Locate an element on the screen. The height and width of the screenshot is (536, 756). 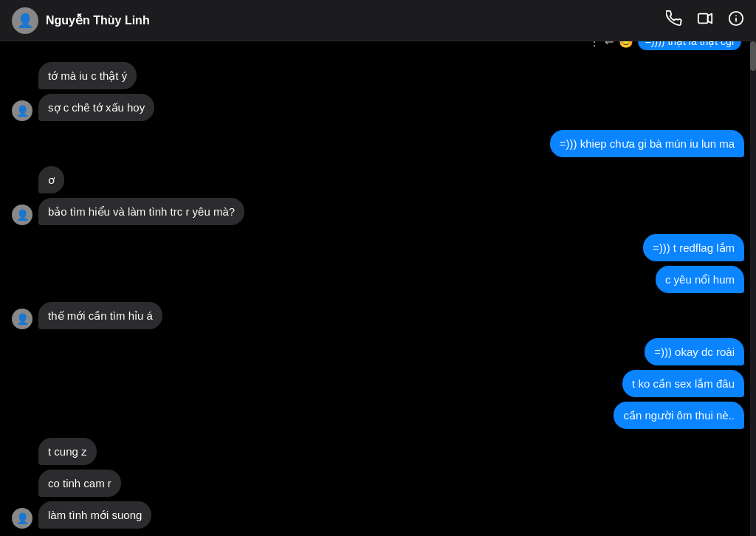
message-bubble: =))) okay dc roài is located at coordinates (694, 351).